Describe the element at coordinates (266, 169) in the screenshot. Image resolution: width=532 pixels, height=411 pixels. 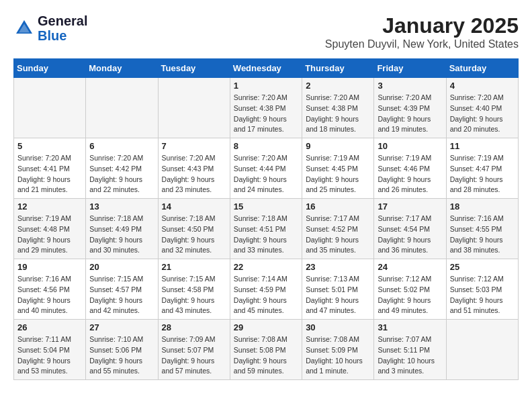
I see `calendar-cell: 8Sunrise: 7:20 AM Sunset: 4:44 PM Daylig…` at that location.